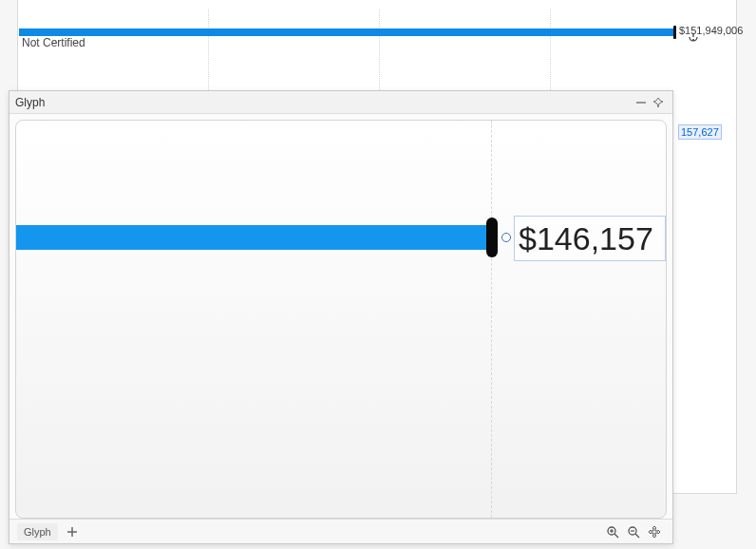  What do you see at coordinates (341, 103) in the screenshot?
I see `glyph-titlebar: Glyph` at bounding box center [341, 103].